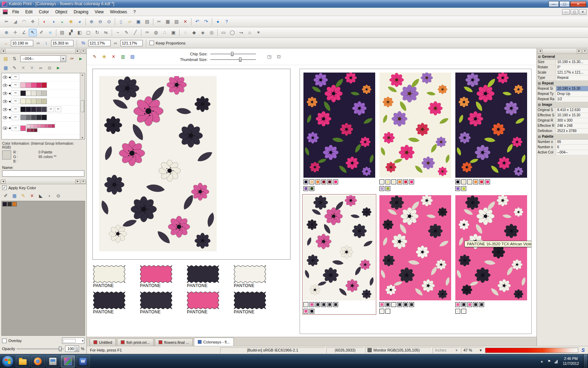 The height and width of the screenshot is (368, 588). Describe the element at coordinates (174, 342) in the screenshot. I see `document-tab-3: flowers-final ...` at that location.